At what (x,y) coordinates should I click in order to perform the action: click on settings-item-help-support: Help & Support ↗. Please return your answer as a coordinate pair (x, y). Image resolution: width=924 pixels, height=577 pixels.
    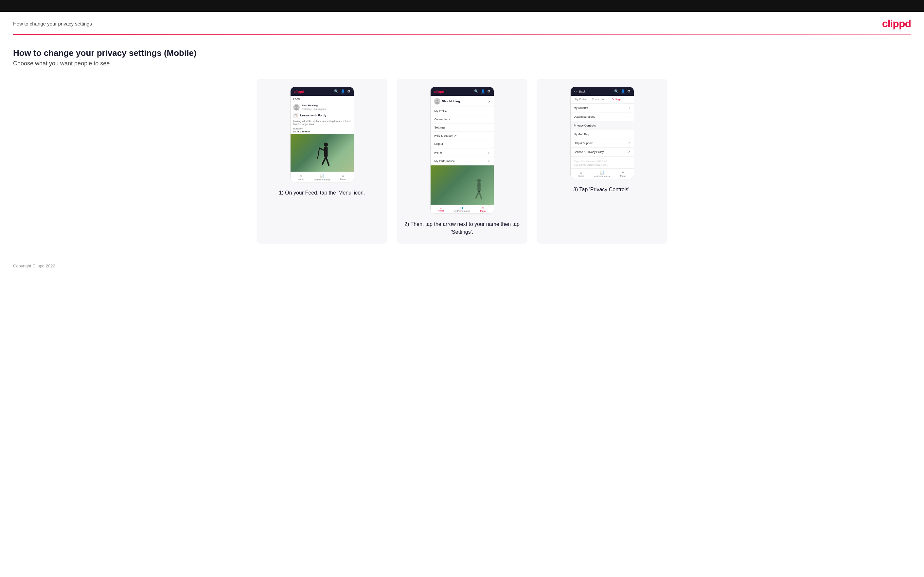
    Looking at the image, I should click on (603, 143).